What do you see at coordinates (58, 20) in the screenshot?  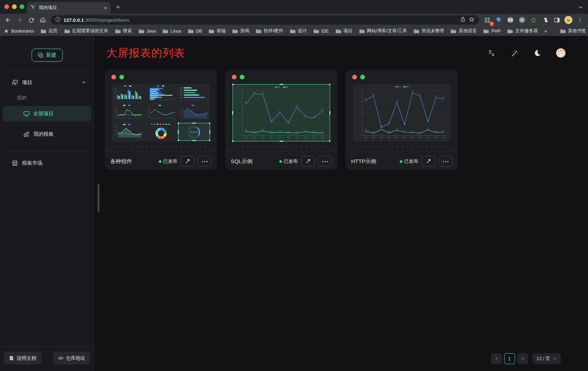 I see `site-info-icon` at bounding box center [58, 20].